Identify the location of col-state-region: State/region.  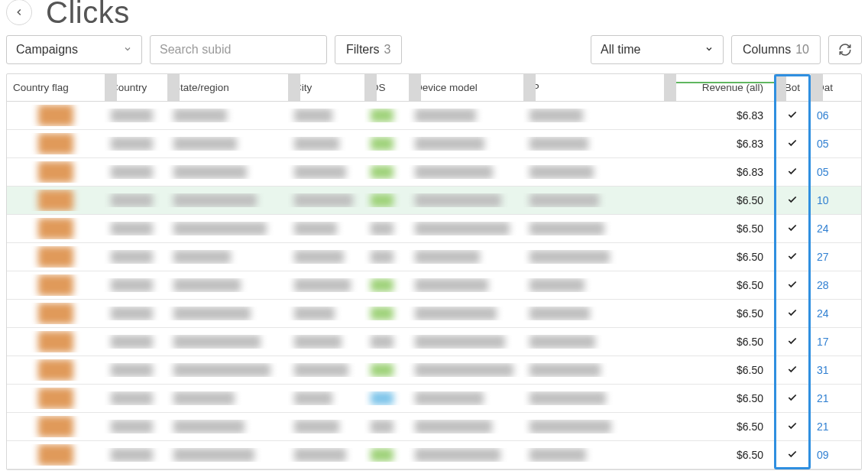
(228, 87).